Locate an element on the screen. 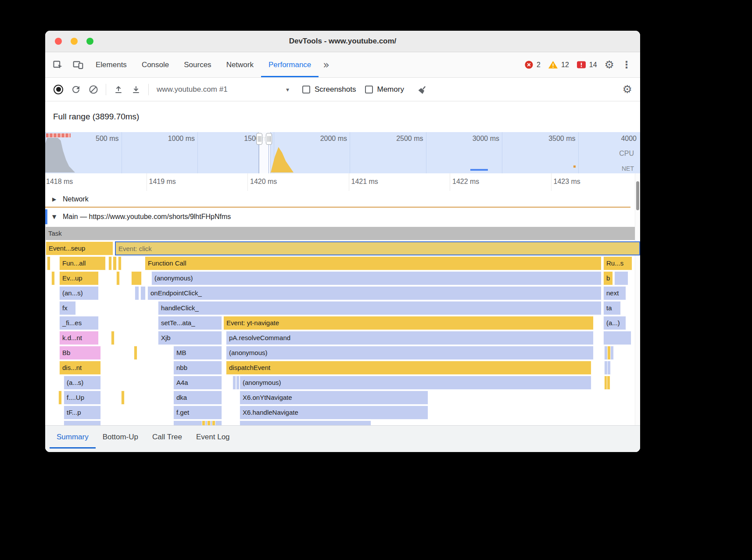 This screenshot has width=752, height=560. flame-bar: Ru...s is located at coordinates (618, 263).